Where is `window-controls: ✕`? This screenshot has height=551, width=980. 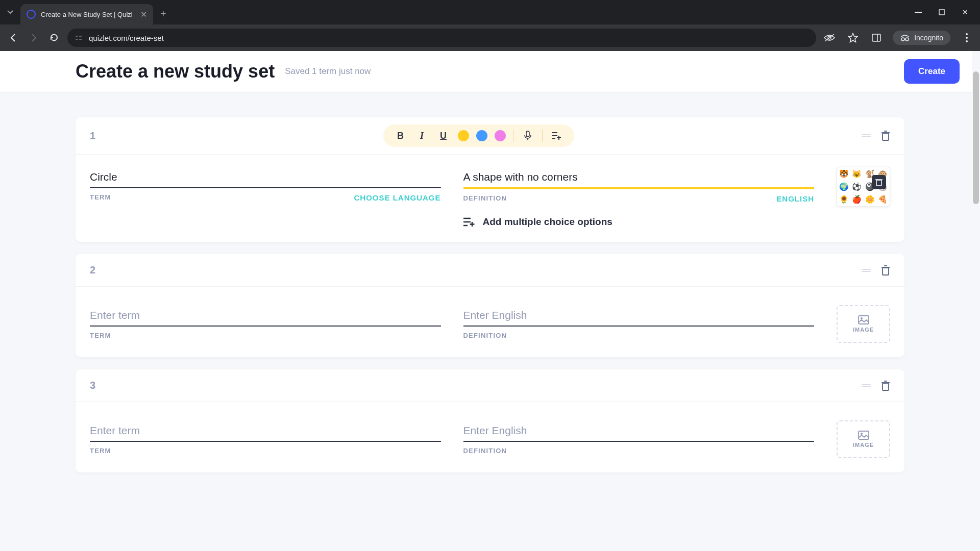
window-controls: ✕ is located at coordinates (945, 12).